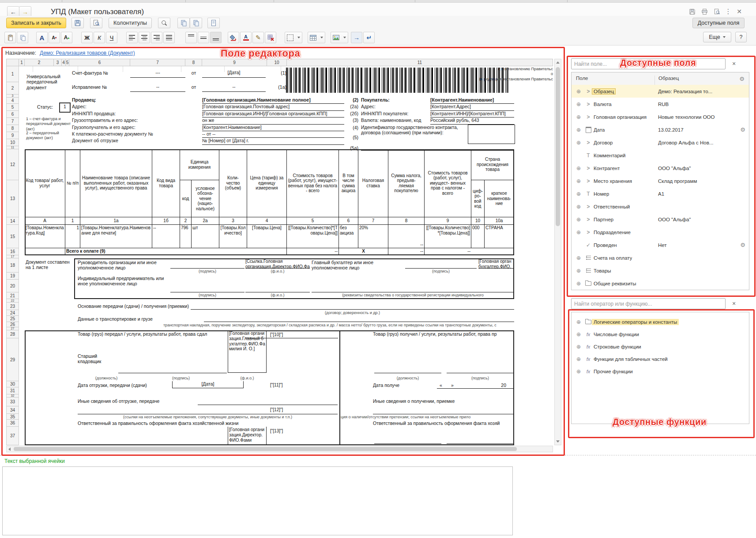 The height and width of the screenshot is (538, 756). What do you see at coordinates (64, 63) in the screenshot?
I see `column-header: 4` at bounding box center [64, 63].